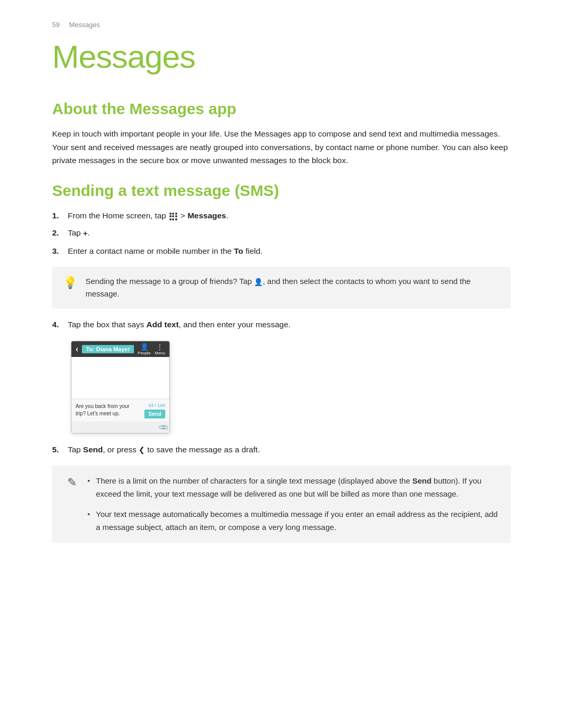 This screenshot has height=728, width=563. Describe the element at coordinates (77, 349) in the screenshot. I see `phone-back-icon: ‹` at that location.